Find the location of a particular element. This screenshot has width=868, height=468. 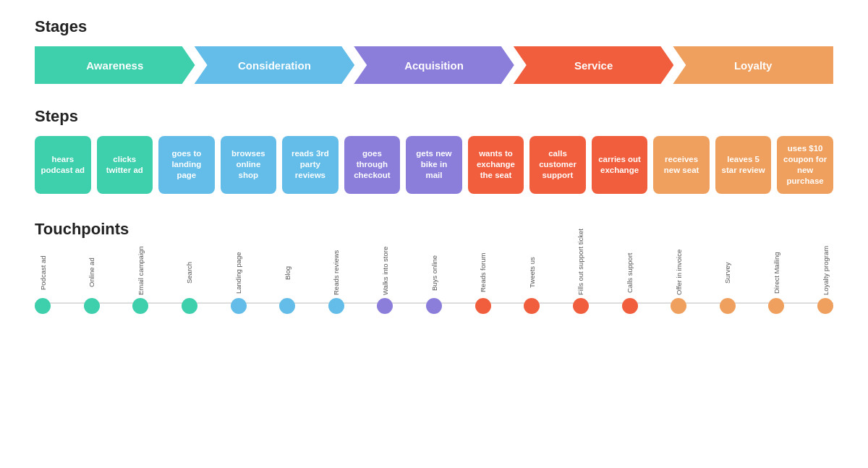

tp-label-8: Buys online is located at coordinates (434, 273).